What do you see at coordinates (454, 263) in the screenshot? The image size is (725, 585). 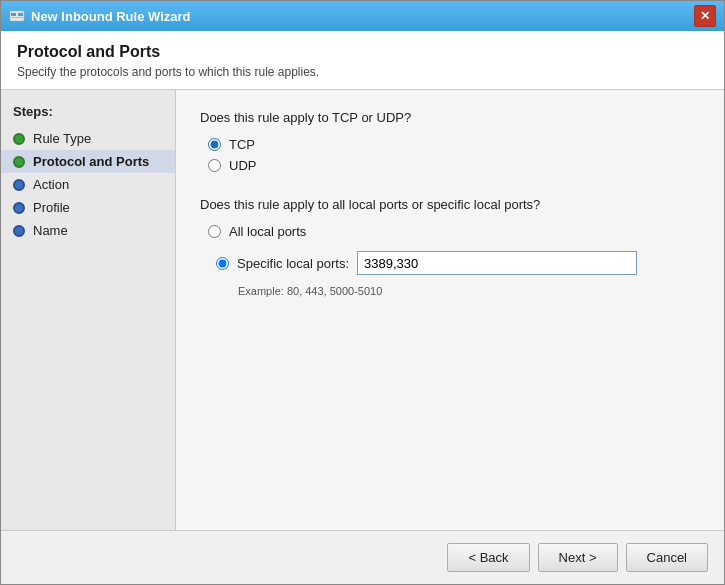 I see `specific-ports-row: Specific local ports:` at bounding box center [454, 263].